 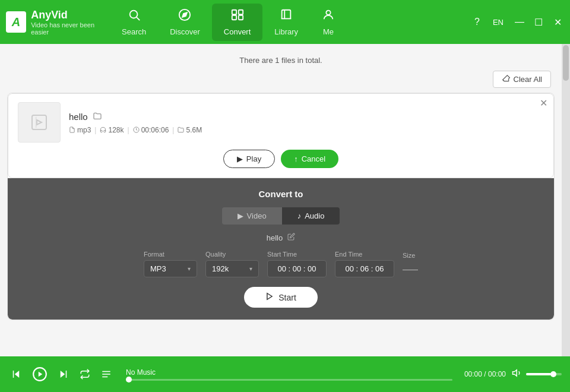 I want to click on skip-back-button, so click(x=16, y=374).